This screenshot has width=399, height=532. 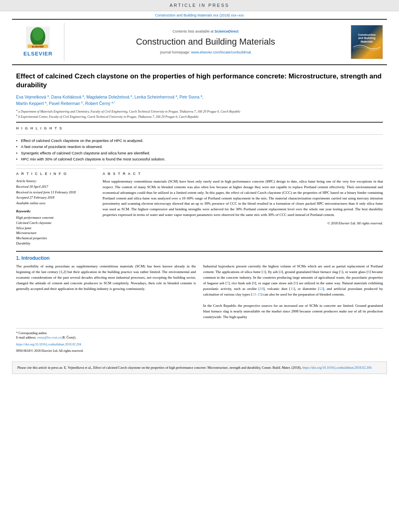 I want to click on abstract-section: A B S T R A C T Most supplementary cemen…, so click(x=243, y=197).